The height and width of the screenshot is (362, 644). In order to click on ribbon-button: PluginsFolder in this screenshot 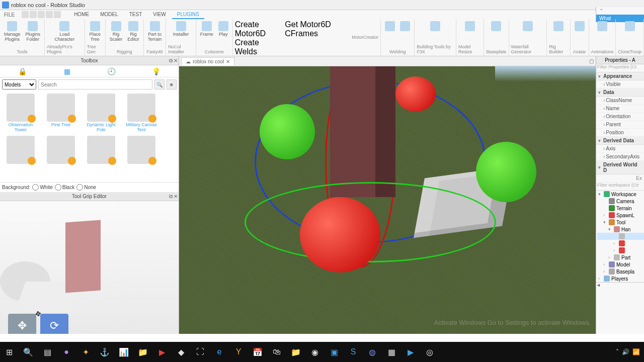, I will do `click(33, 32)`.